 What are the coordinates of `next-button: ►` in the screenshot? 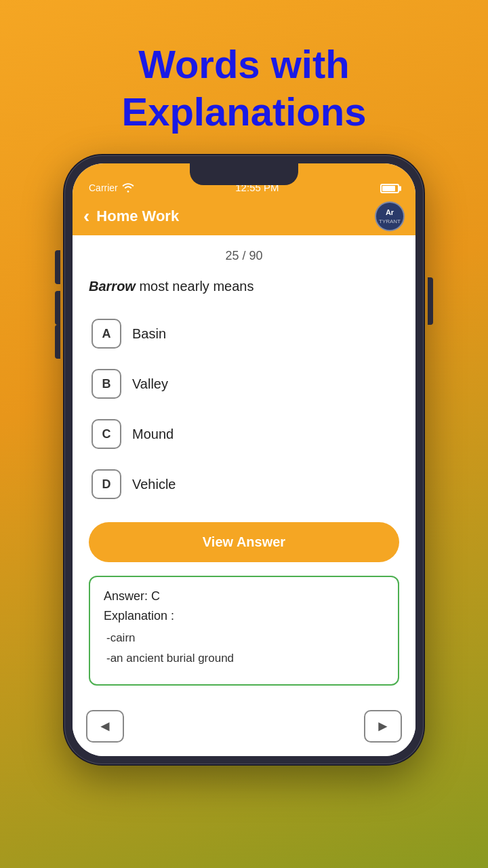 It's located at (383, 726).